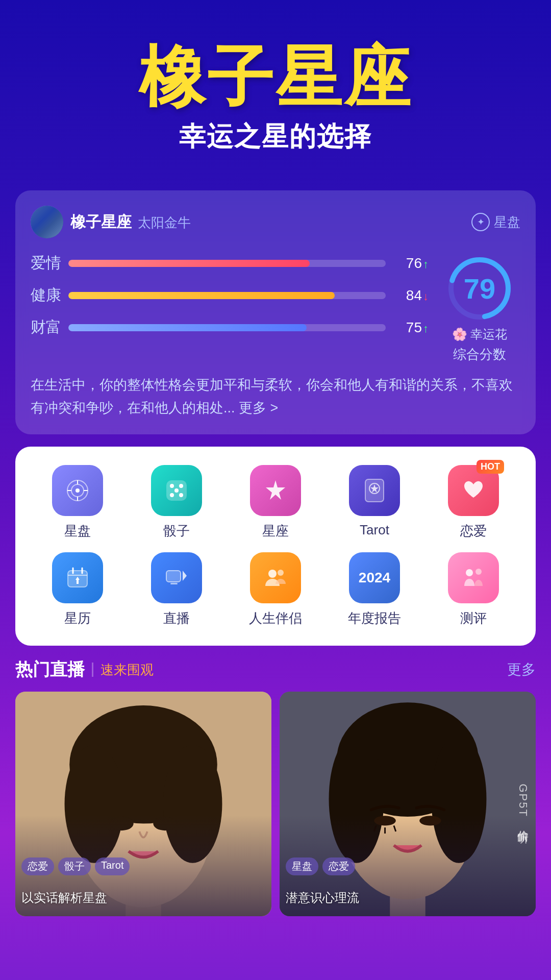 The height and width of the screenshot is (980, 551). I want to click on star-chart-icon: ✦, so click(481, 222).